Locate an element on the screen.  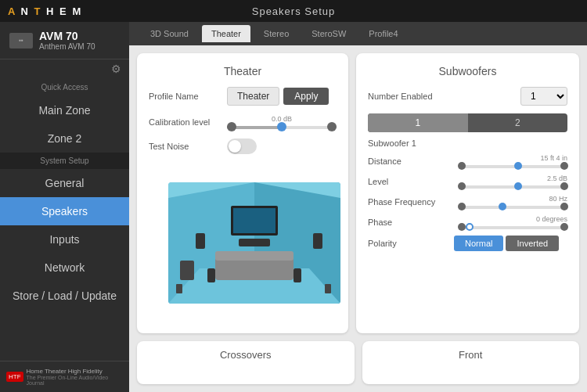
logo-badge: HTF is located at coordinates (15, 377).